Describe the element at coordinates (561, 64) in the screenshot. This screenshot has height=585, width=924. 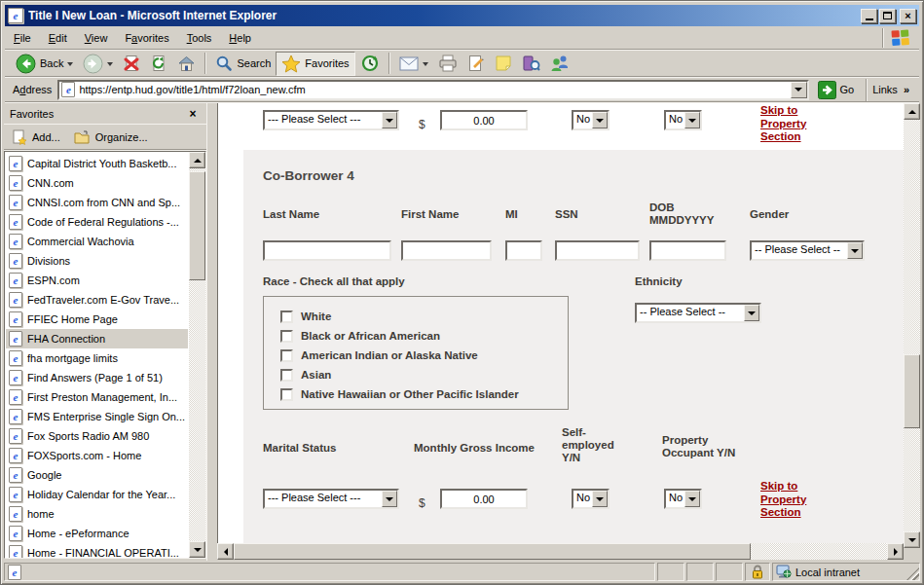
I see `messenger-button` at that location.